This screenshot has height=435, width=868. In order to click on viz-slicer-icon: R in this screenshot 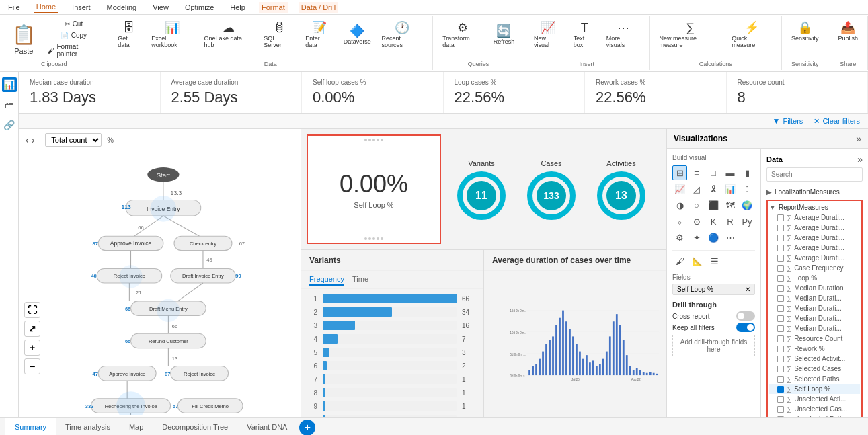, I will do `click(730, 221)`.